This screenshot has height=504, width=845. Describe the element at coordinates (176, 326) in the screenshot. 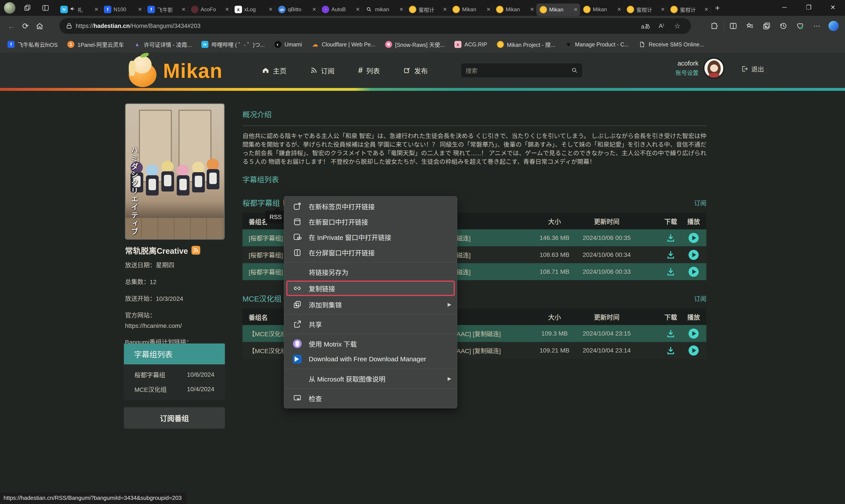

I see `bangumi-info-line: https://hcanime.com/` at that location.